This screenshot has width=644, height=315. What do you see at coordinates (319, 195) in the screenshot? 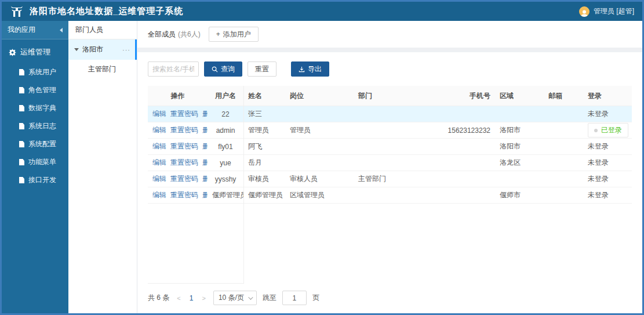
I see `cell-post: 区域管理员` at bounding box center [319, 195].